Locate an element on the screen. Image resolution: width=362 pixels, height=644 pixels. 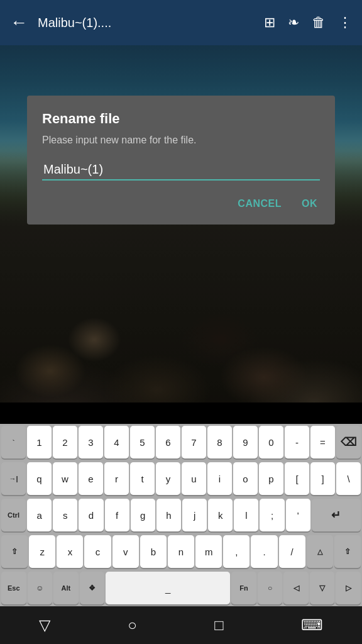
key-backtick: ` is located at coordinates (14, 442).